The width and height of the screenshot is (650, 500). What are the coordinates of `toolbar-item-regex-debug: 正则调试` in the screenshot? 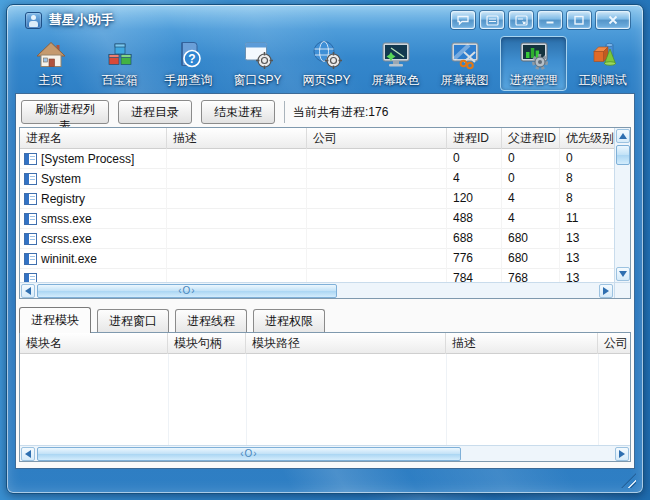 It's located at (602, 64).